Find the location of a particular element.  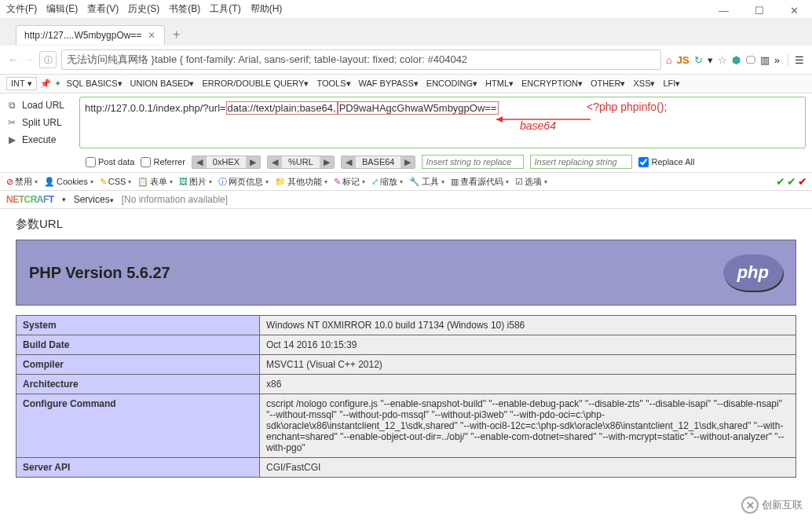

menu-html: HTML▾ is located at coordinates (499, 83).